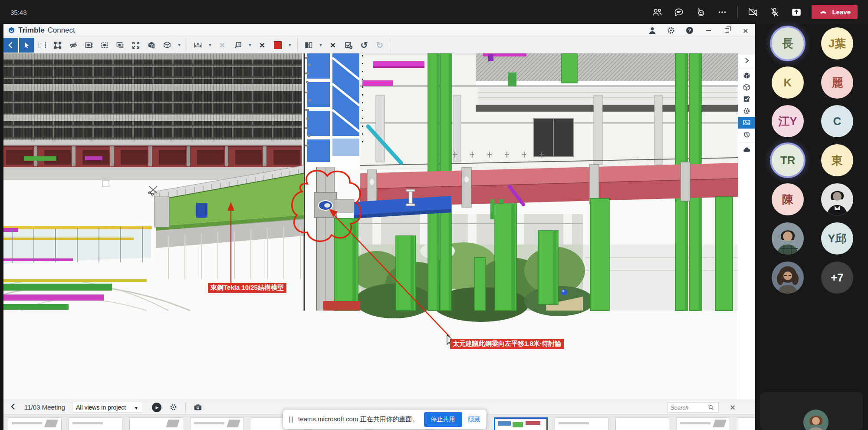  I want to click on mic-off-icon, so click(775, 12).